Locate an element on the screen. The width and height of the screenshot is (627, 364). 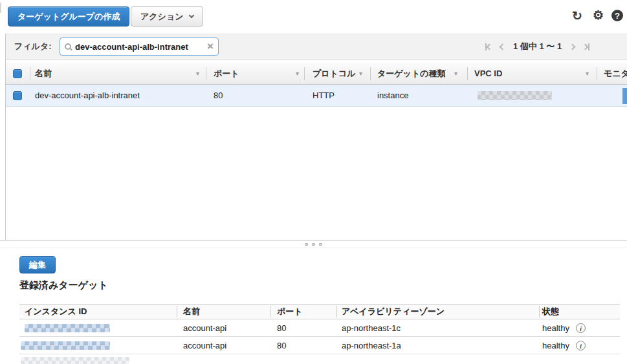
registered-targets-heading: 登録済みターゲット is located at coordinates (63, 286).